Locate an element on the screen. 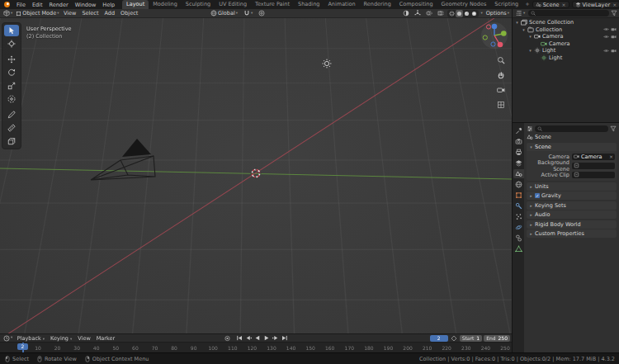  section-gravity: ▸ ✓ Gravity is located at coordinates (571, 196).